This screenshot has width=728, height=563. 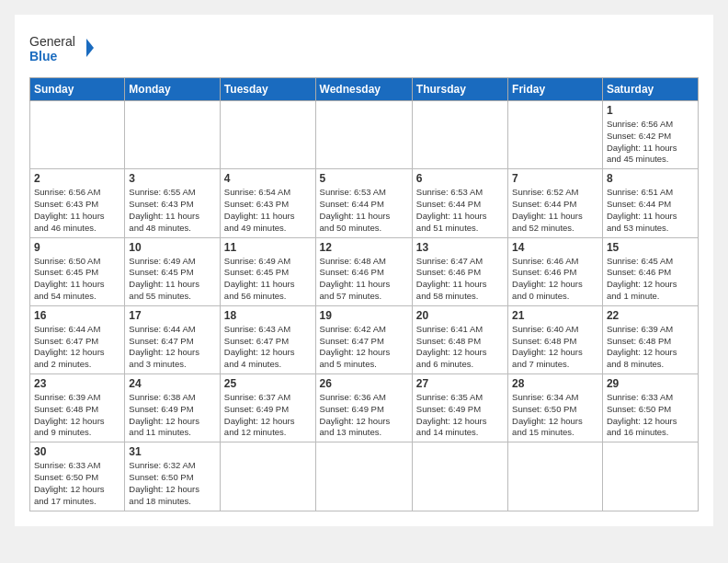 I want to click on day-info: Sunrise: 6:43 AM Sunset: 6:47 PM Dayligh…, so click(x=268, y=348).